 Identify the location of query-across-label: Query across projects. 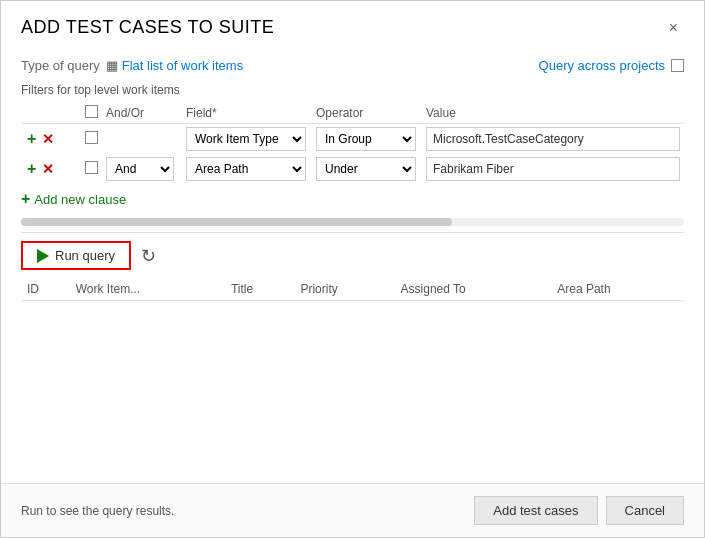
(602, 66).